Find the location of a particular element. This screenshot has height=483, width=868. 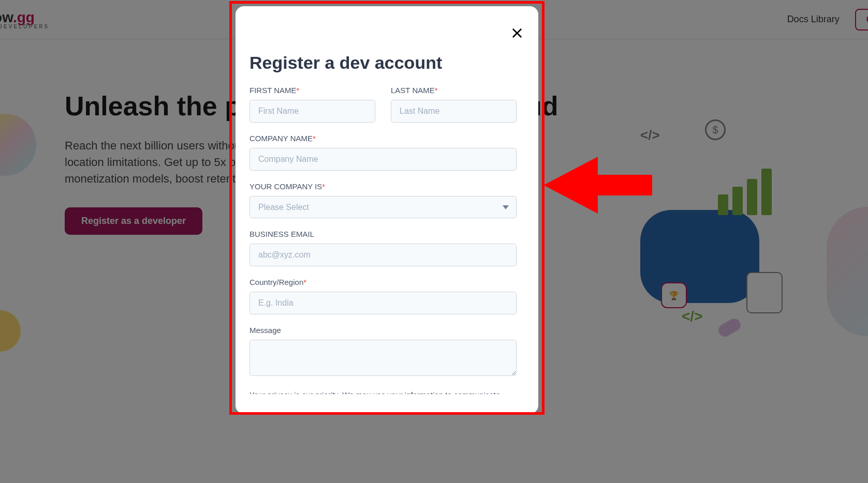

first-name-input is located at coordinates (313, 111).